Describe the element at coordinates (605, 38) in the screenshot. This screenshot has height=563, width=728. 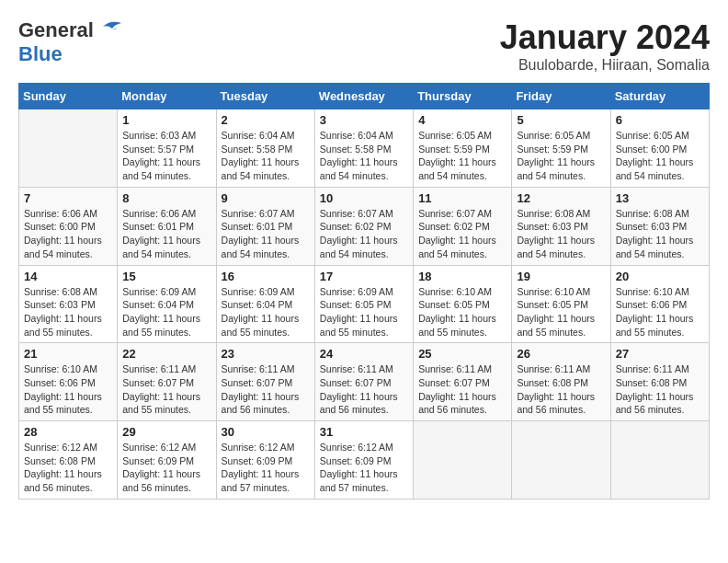
I see `calendar-title: January 2024` at that location.